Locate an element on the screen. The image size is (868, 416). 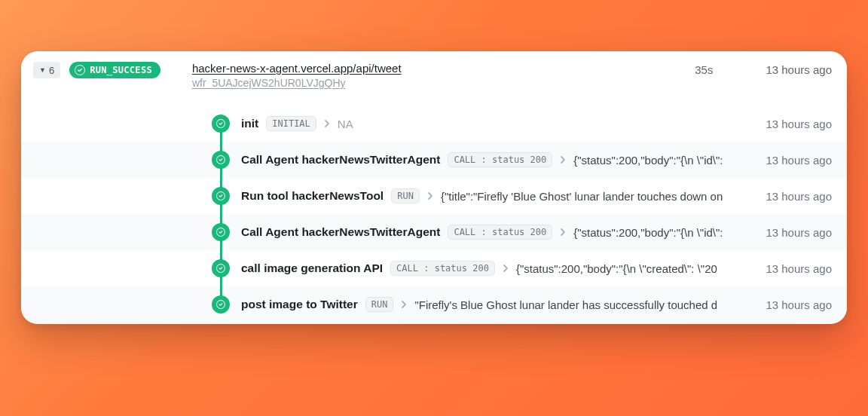
step-row: initINITIALNA13 hours ago is located at coordinates (434, 124).